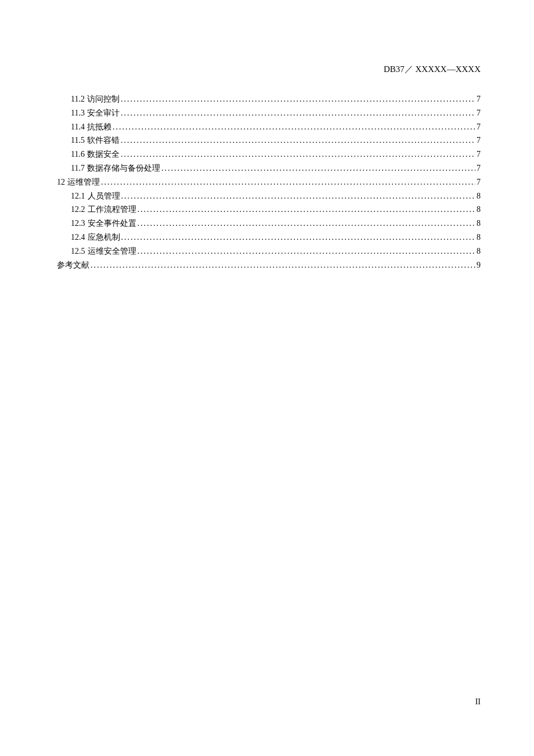 Image resolution: width=534 pixels, height=756 pixels. I want to click on toc-entry-number: 11.6, so click(78, 154).